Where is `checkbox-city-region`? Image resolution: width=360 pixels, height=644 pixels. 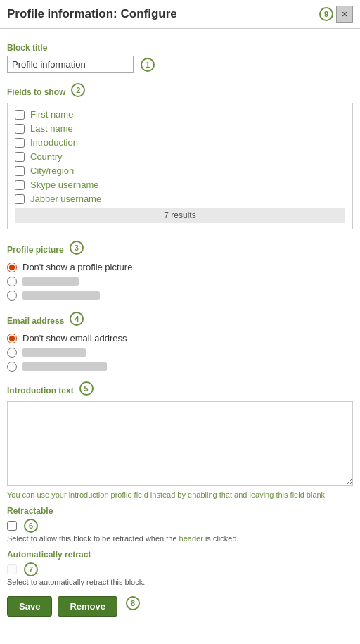 checkbox-city-region is located at coordinates (20, 171).